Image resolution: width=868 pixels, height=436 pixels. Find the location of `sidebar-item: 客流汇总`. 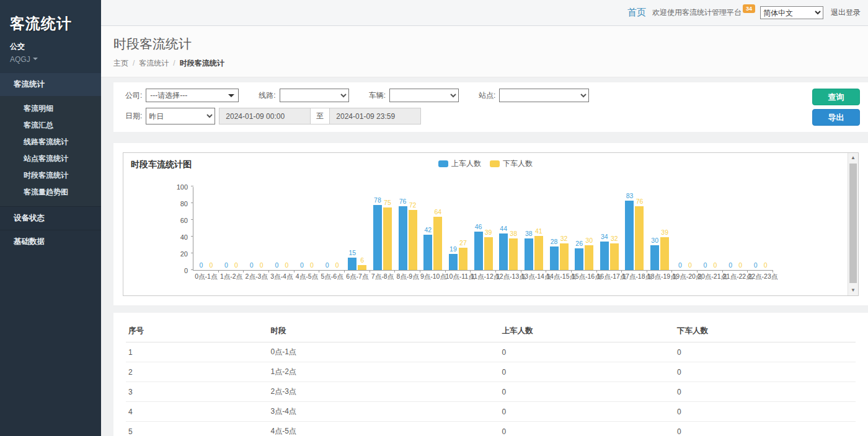

sidebar-item: 客流汇总 is located at coordinates (51, 125).